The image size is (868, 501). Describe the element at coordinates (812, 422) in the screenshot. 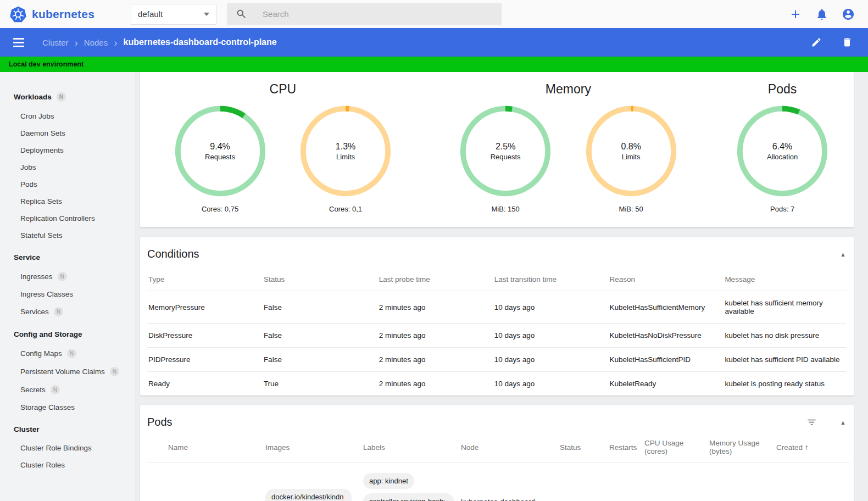

I see `filter-icon` at that location.